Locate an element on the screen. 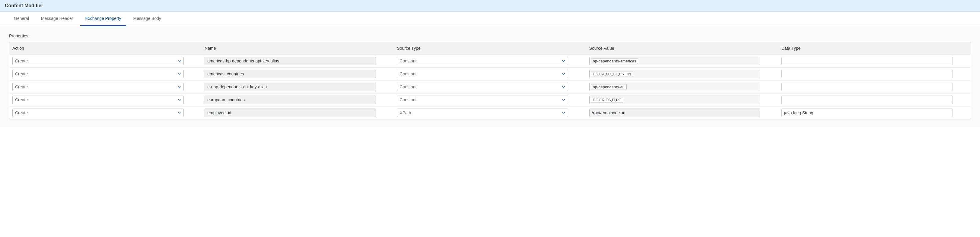  col-header-source-value: Source Value is located at coordinates (682, 48).